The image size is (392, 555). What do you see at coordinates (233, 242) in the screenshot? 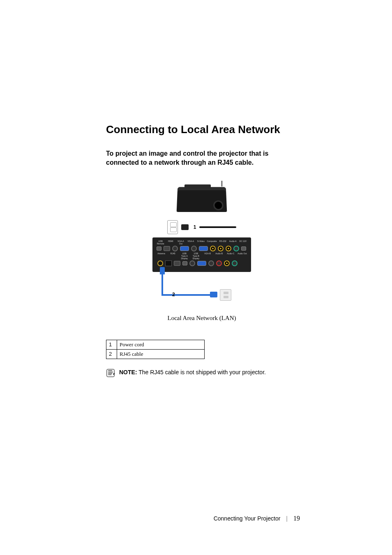
I see `port-label: Audio-A` at bounding box center [233, 242].